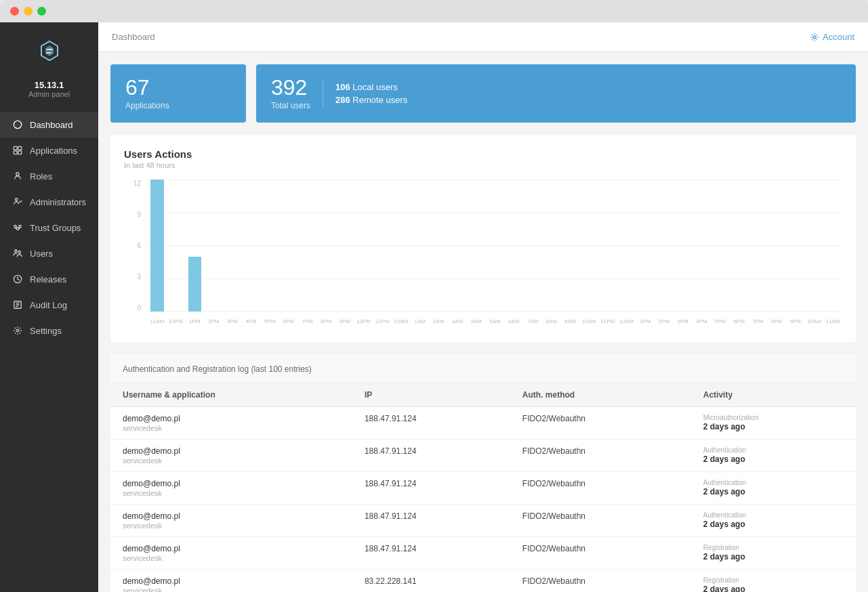  Describe the element at coordinates (49, 305) in the screenshot. I see `sidebar-item-label-audit-log: Audit Log` at that location.